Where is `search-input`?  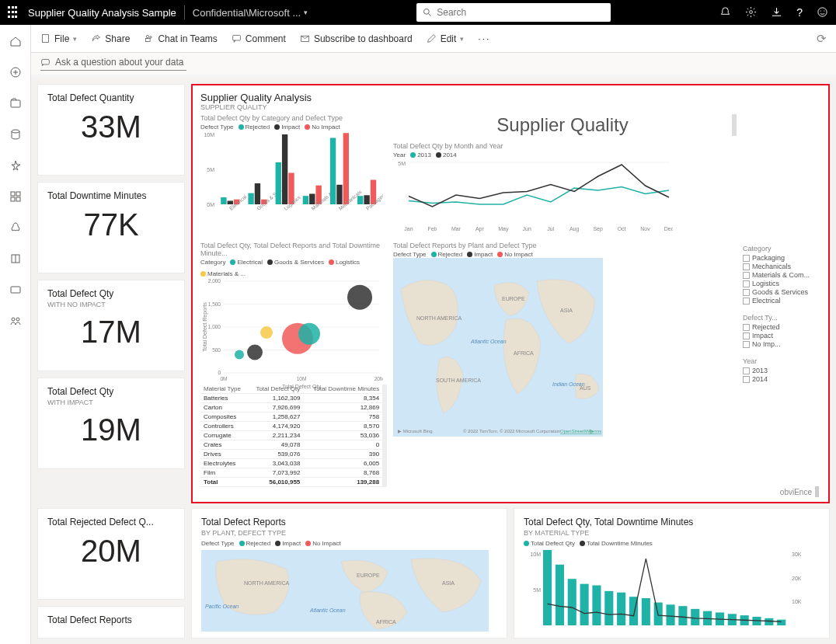 search-input is located at coordinates (521, 12).